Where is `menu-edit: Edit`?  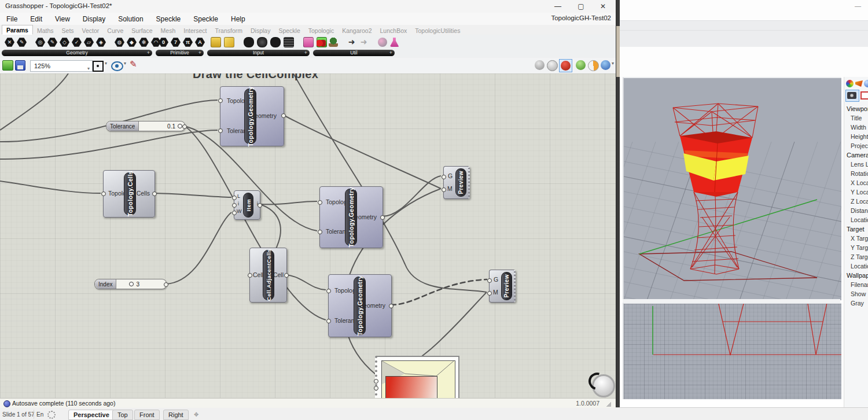
menu-edit: Edit is located at coordinates (36, 19).